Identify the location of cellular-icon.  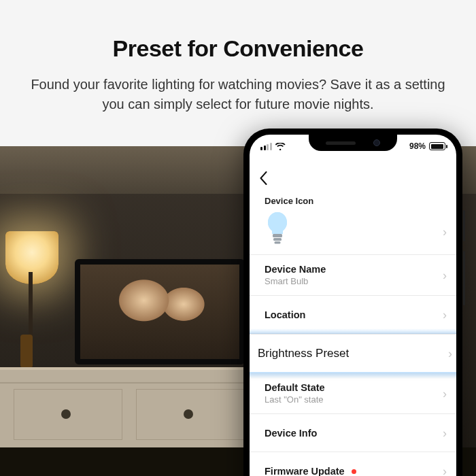
(267, 147).